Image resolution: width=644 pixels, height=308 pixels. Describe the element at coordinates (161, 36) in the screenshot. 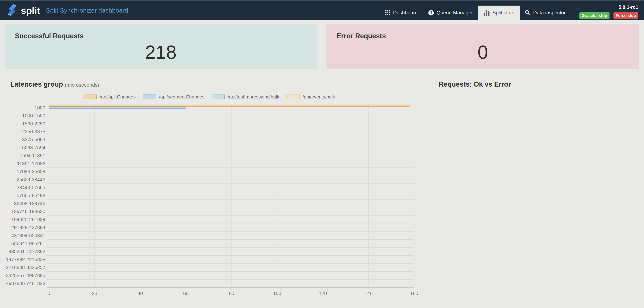

I see `card-title: Successful Requests` at that location.